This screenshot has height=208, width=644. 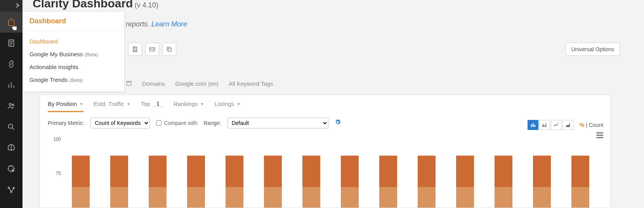 I want to click on tab-estd-traffic: Estd. Traffic ▼, so click(x=112, y=106).